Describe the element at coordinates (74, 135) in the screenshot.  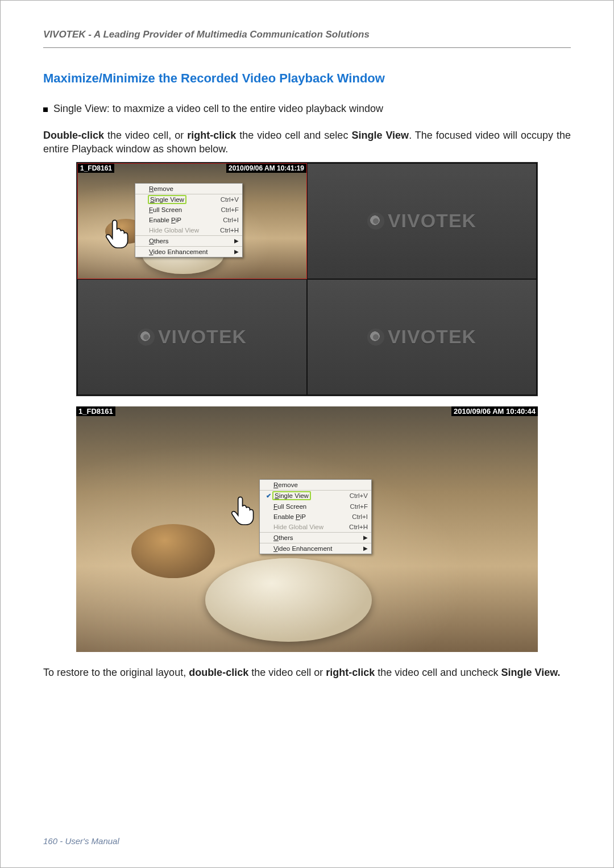
I see `bold-double-click: Double-click` at that location.